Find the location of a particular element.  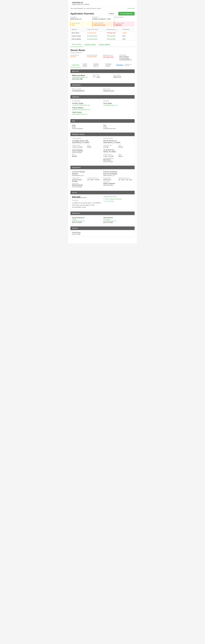

criminal-eviction-label: Criminal & Eviction is located at coordinates (103, 23).